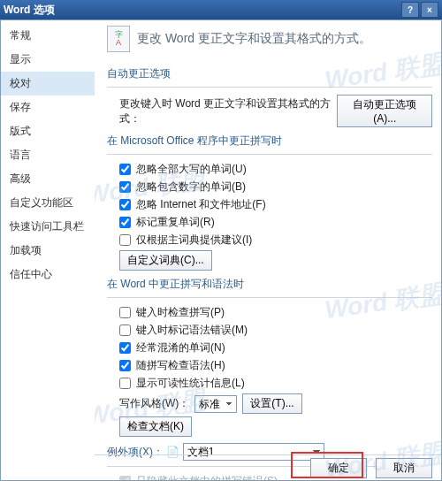 This screenshot has width=442, height=504. What do you see at coordinates (184, 331) in the screenshot?
I see `cb-mark-grammar-as-type: 键入时标记语法错误(M)` at bounding box center [184, 331].